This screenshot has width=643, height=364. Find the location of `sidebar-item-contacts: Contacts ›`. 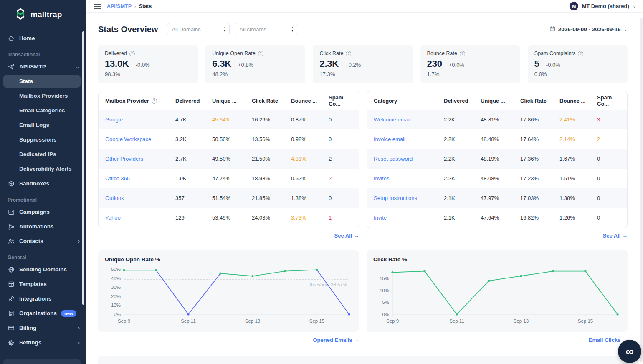

sidebar-item-contacts: Contacts › is located at coordinates (43, 241).